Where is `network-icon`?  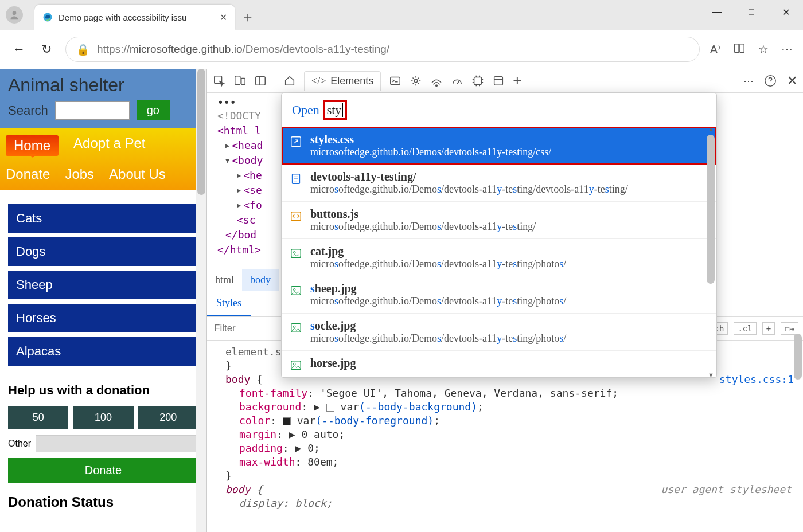 network-icon is located at coordinates (436, 81).